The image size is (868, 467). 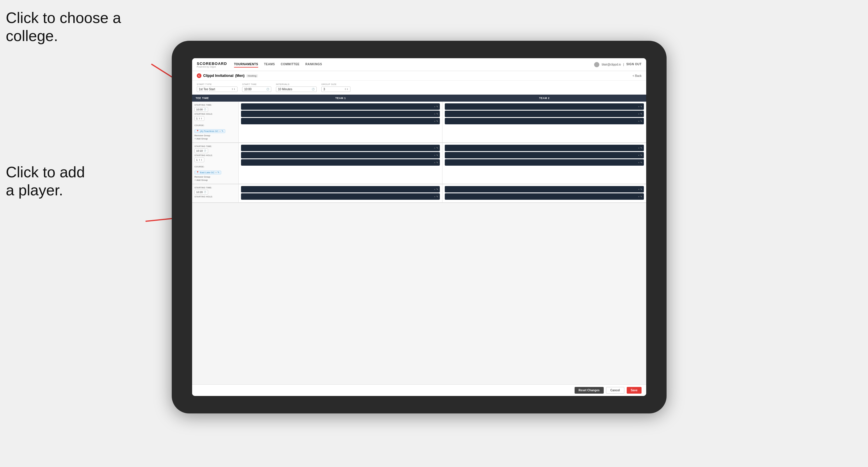 I want to click on pb-x-2-t2-2: ×, so click(x=639, y=155).